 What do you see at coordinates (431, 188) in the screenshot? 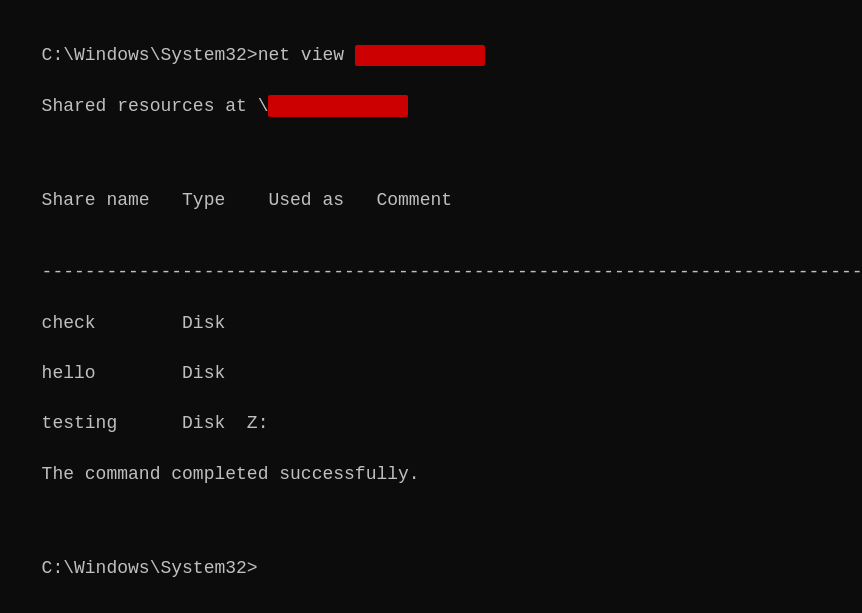
I see `table-header: Share name Type Used as Comment` at bounding box center [431, 188].